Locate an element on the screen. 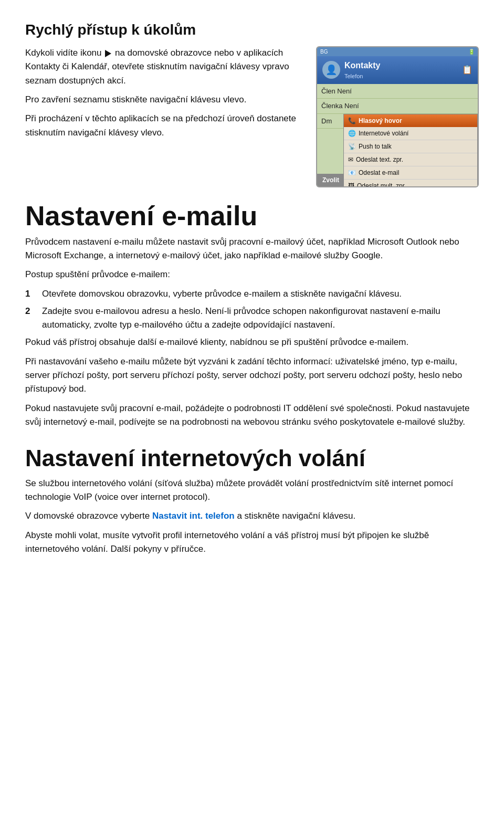 Image resolution: width=504 pixels, height=819 pixels. menu-icon: 🖼 is located at coordinates (351, 184).